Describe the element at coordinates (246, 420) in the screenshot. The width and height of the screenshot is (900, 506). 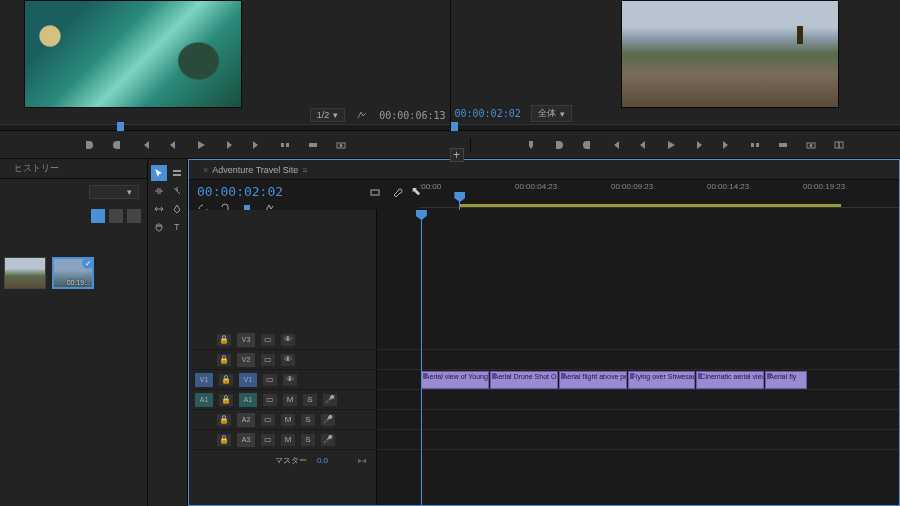
I see `track-label: A2` at that location.